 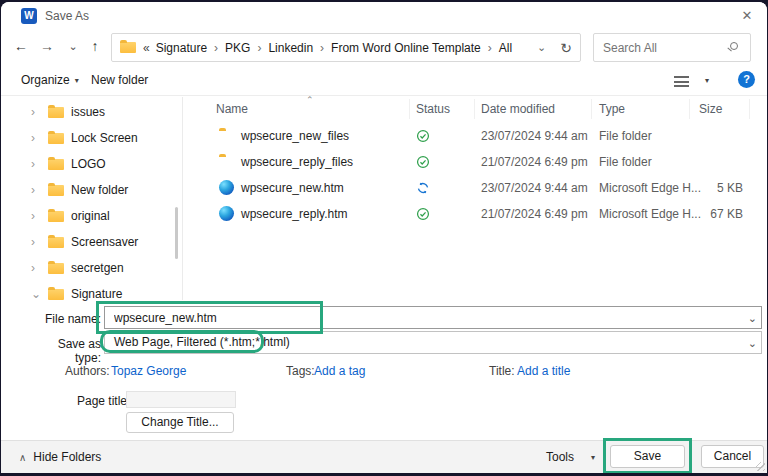 I want to click on sidebar-item-logo: › LOGO, so click(x=92, y=164).